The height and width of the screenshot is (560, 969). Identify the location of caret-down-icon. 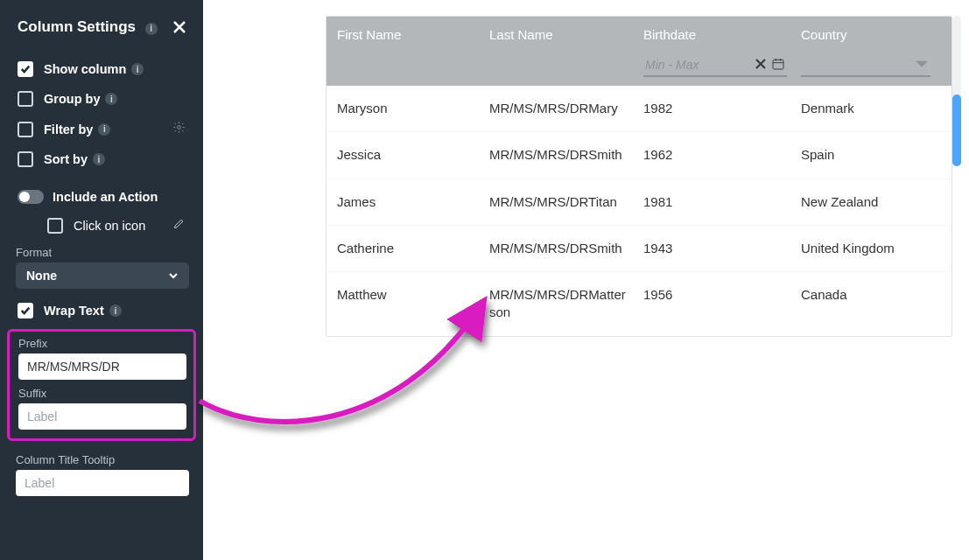
(922, 64).